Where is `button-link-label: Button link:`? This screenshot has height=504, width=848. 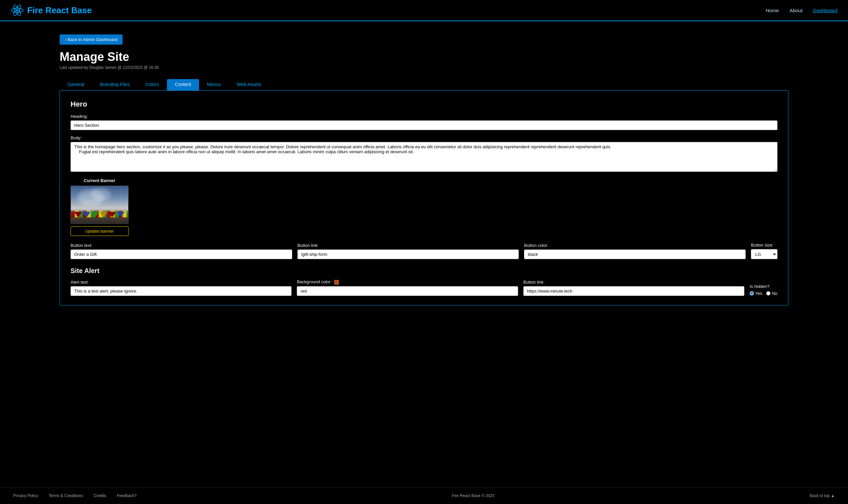
button-link-label: Button link: is located at coordinates (408, 245).